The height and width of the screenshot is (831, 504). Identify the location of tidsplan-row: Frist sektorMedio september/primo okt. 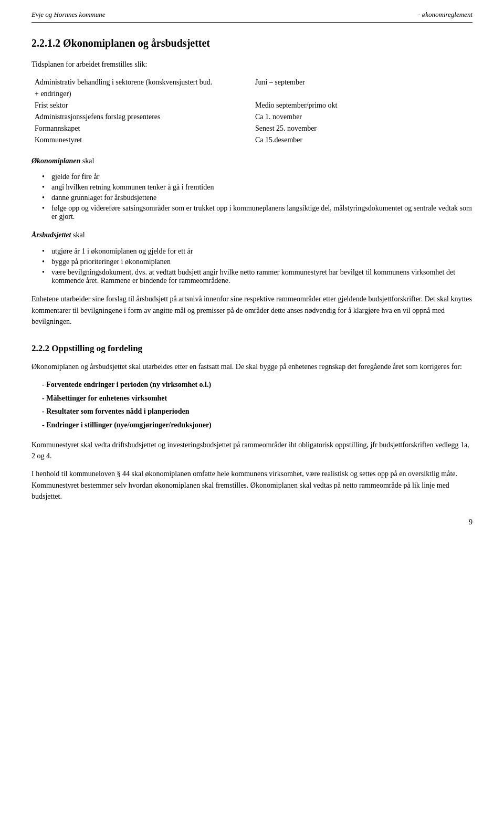
(252, 106).